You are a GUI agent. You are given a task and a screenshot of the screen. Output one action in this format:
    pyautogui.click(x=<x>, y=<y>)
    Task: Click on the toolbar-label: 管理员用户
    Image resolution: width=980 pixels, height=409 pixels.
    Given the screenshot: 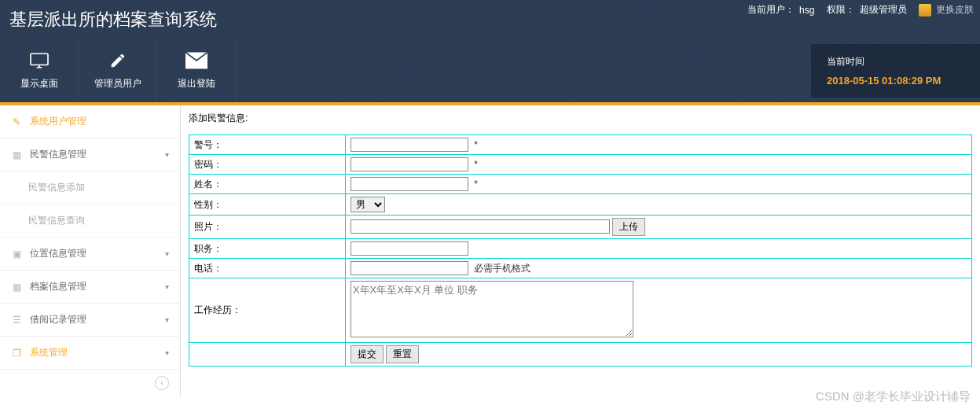 What is the action you would take?
    pyautogui.click(x=118, y=83)
    